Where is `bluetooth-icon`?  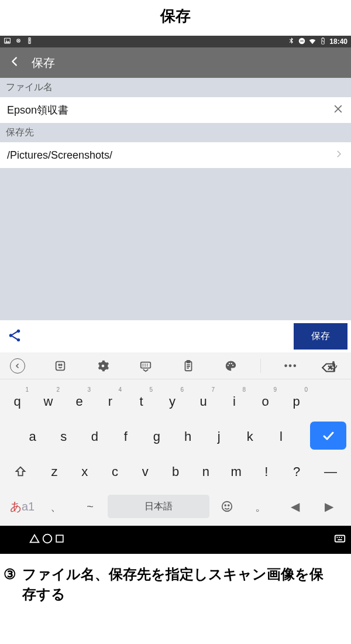
bluetooth-icon is located at coordinates (291, 42).